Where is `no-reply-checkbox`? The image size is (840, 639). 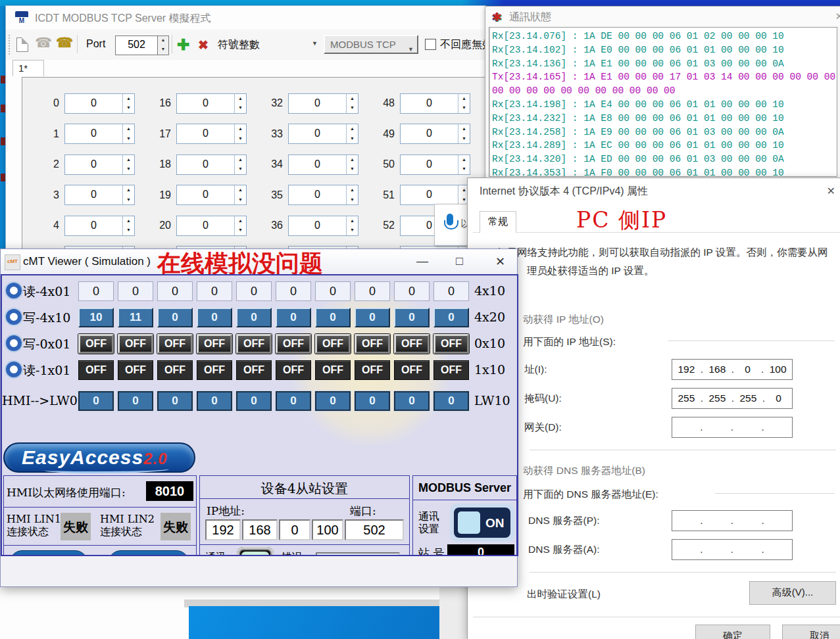
no-reply-checkbox is located at coordinates (430, 45).